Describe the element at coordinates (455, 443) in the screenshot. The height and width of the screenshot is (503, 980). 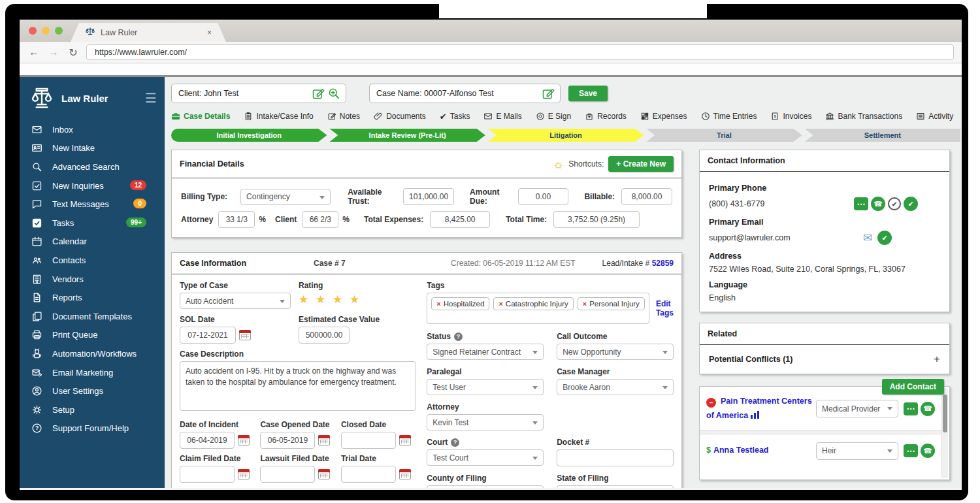
I see `court-help-icon: ?` at that location.